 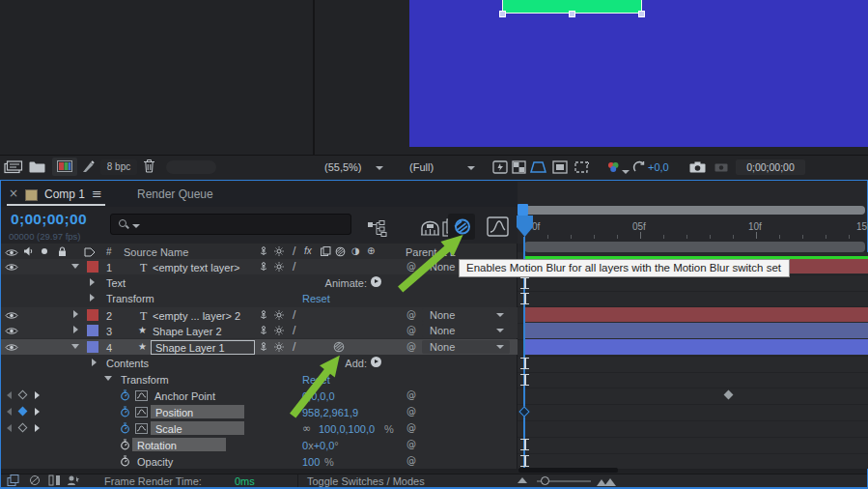 I want to click on comp-flowchart-icon, so click(x=378, y=230).